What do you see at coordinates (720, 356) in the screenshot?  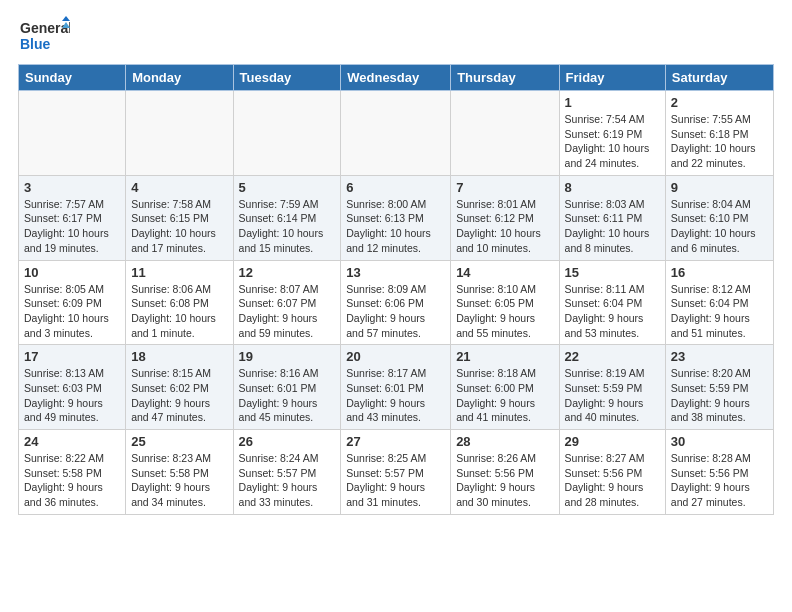 I see `day-number: 23` at bounding box center [720, 356].